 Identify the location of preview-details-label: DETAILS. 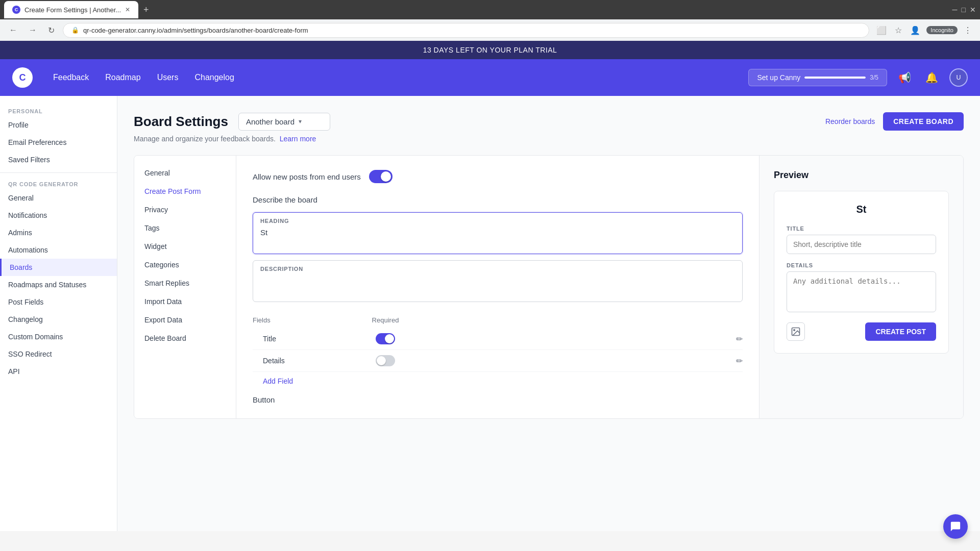
(862, 265).